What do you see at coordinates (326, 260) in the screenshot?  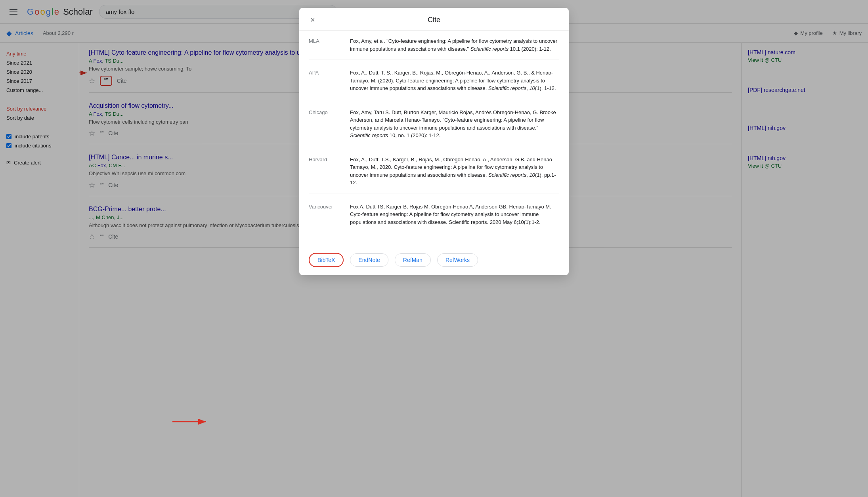 I see `bibtex-button: BibTeX` at bounding box center [326, 260].